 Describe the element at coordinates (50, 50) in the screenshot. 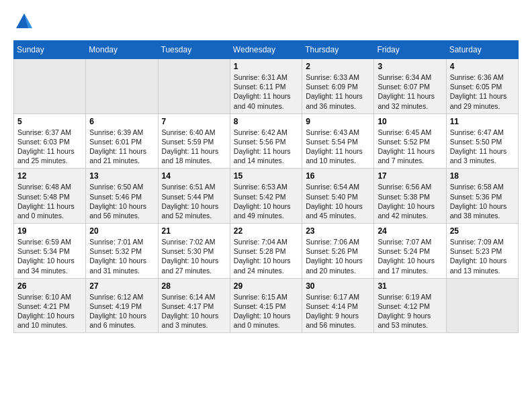

I see `calendar-day-header: Sunday` at that location.